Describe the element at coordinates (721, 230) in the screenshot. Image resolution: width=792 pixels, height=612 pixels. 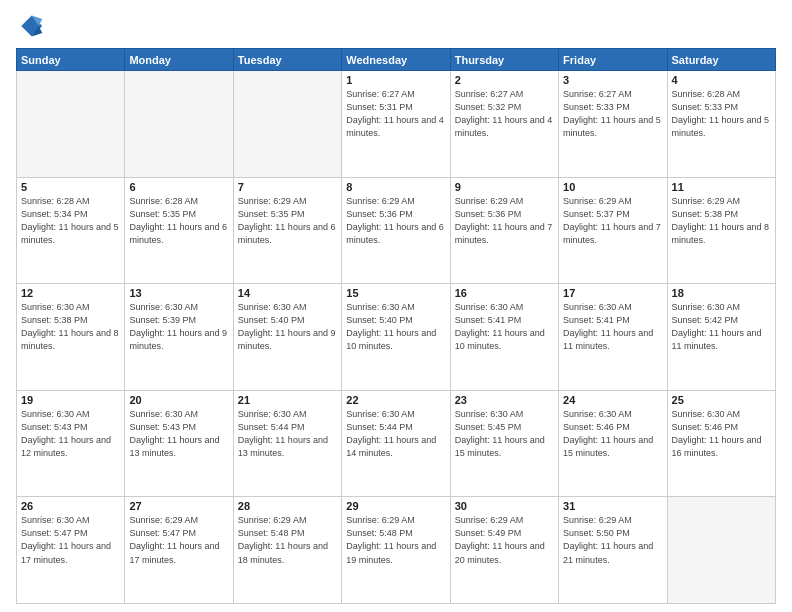
I see `calendar-cell: 11Sunrise: 6:29 AM Sunset: 5:38 PM Dayli…` at that location.